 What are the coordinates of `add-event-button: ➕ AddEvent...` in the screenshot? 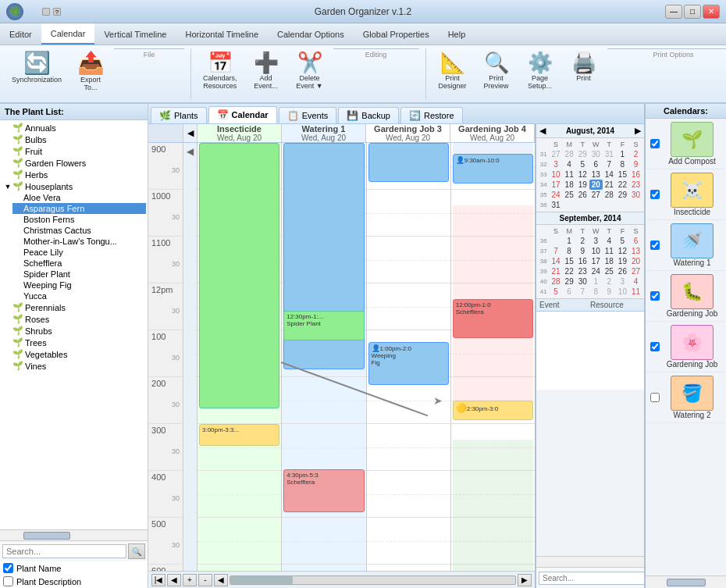 It's located at (266, 71).